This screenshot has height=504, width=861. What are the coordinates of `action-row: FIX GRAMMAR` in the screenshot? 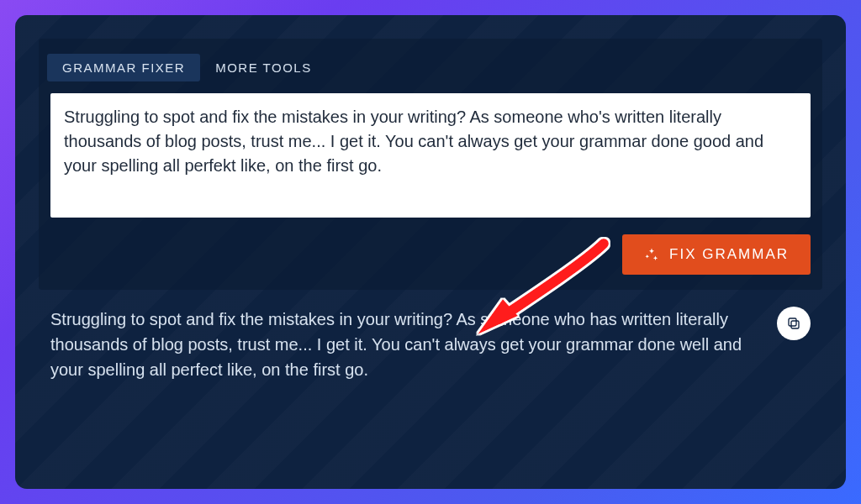 It's located at (430, 248).